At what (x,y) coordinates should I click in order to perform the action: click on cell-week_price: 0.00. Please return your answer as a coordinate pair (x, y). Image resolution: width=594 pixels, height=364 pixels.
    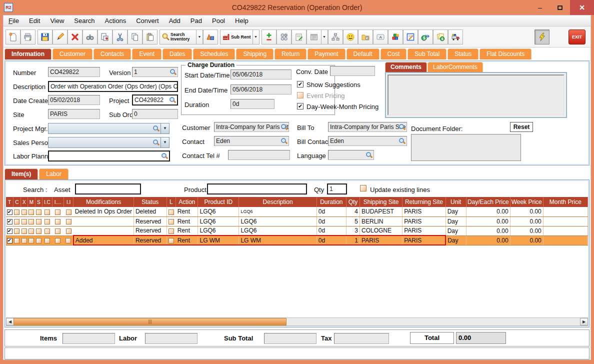
    Looking at the image, I should click on (526, 231).